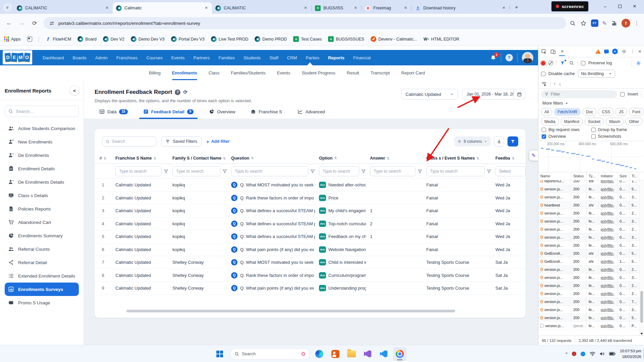 This screenshot has height=362, width=644. Describe the element at coordinates (101, 58) in the screenshot. I see `nav-item-admin: Admin` at that location.